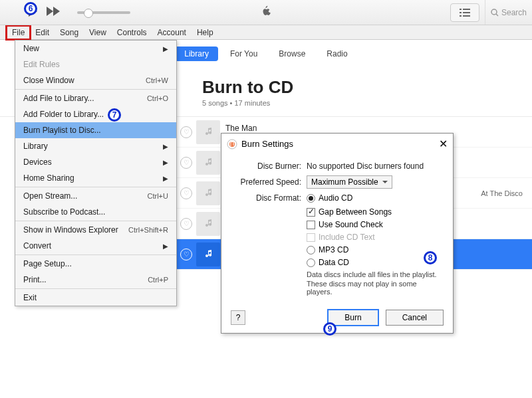  I want to click on menu-item-label: Print..., so click(35, 280).